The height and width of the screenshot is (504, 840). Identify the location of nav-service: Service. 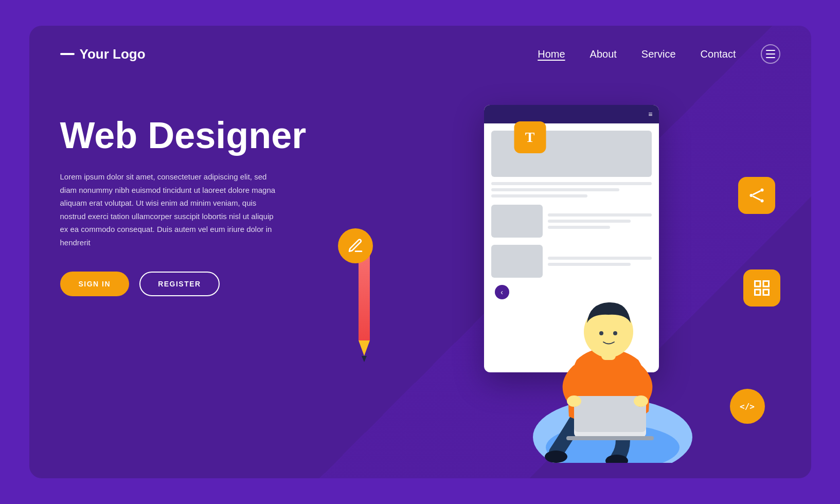
(658, 55).